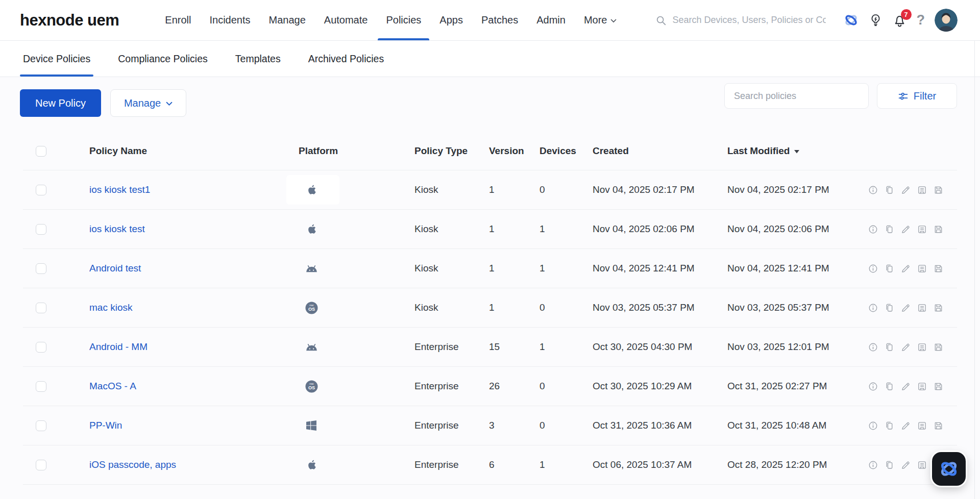 The image size is (980, 499). What do you see at coordinates (500, 20) in the screenshot?
I see `nav-item-patches: Patches` at bounding box center [500, 20].